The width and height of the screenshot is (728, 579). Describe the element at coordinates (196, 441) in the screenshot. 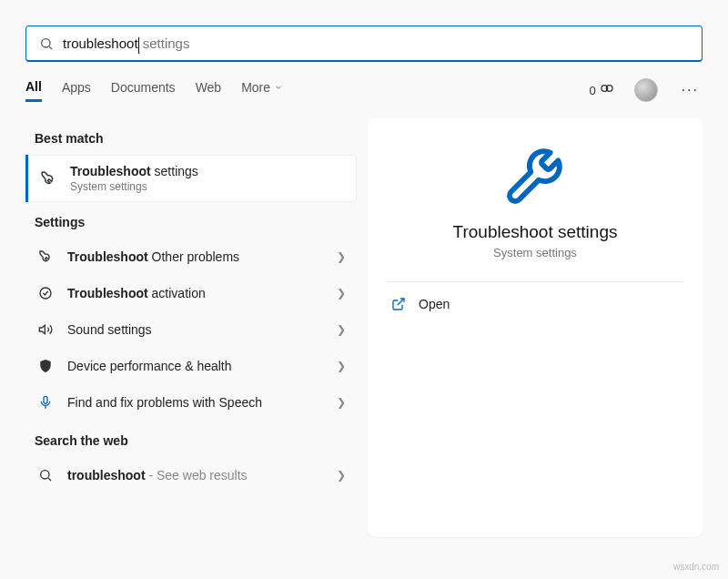

I see `section-search-web: Search the web` at that location.